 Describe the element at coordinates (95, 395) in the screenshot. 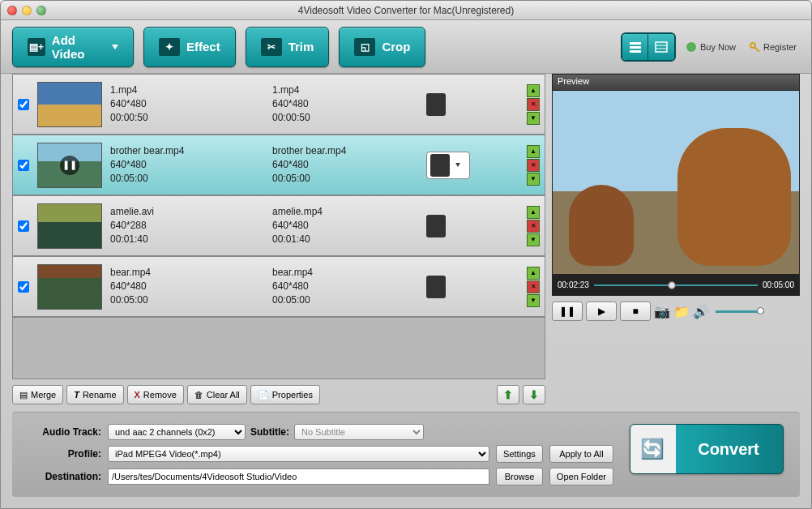

I see `rename-button: TRename` at that location.